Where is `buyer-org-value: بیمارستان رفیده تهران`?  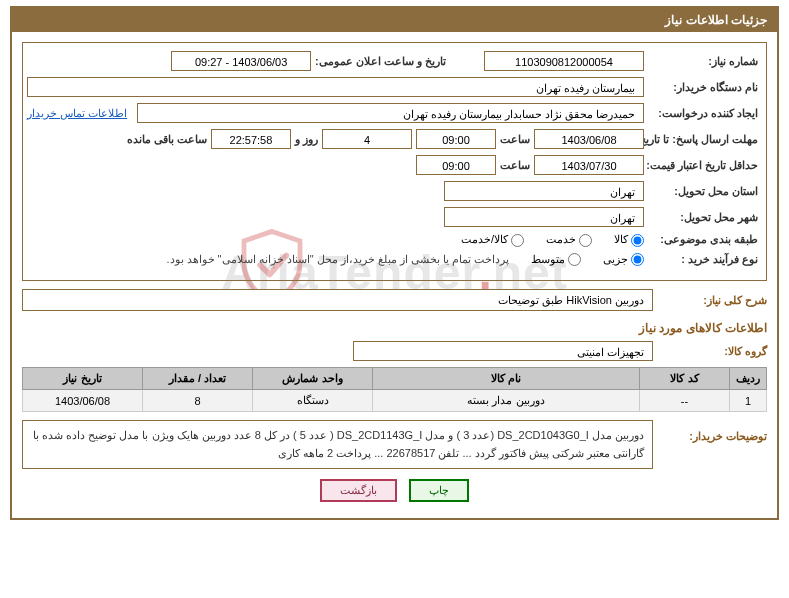 buyer-org-value: بیمارستان رفیده تهران is located at coordinates (336, 87).